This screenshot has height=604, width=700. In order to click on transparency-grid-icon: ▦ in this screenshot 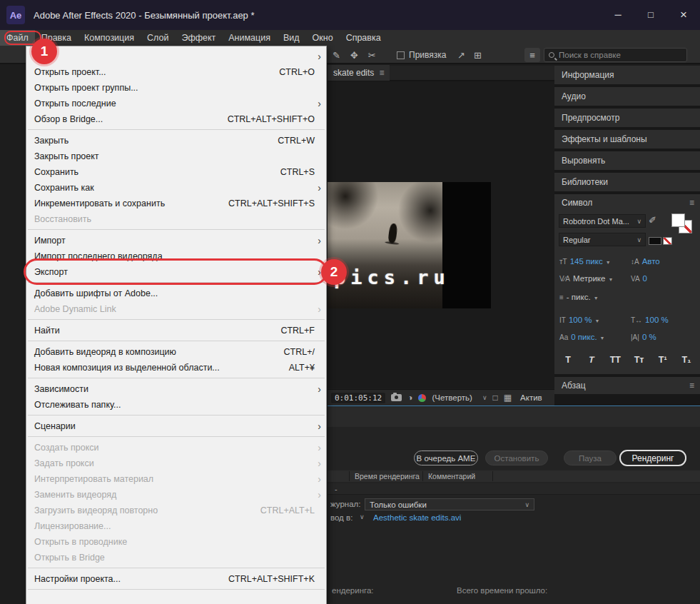, I will do `click(508, 398)`.